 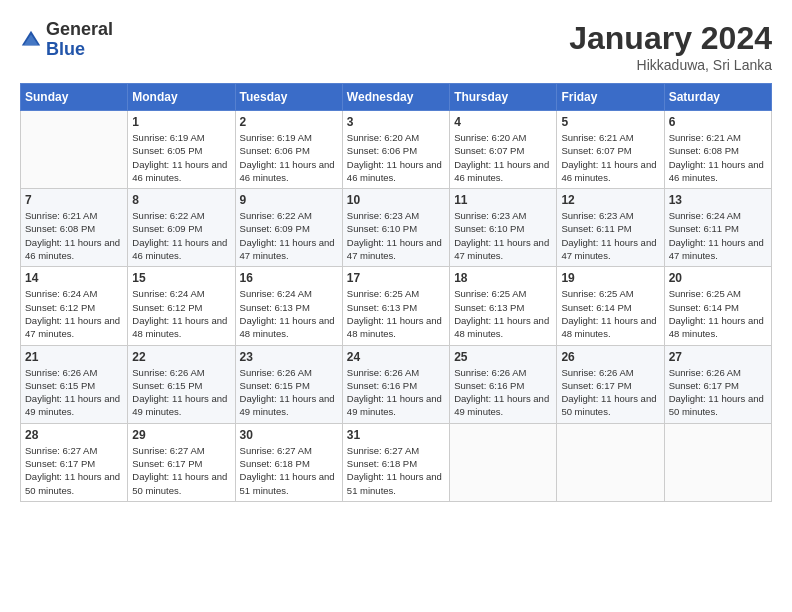 What do you see at coordinates (74, 462) in the screenshot?
I see `calendar-cell: 28Sunrise: 6:27 AM Sunset: 6:17 PM Dayli…` at bounding box center [74, 462].